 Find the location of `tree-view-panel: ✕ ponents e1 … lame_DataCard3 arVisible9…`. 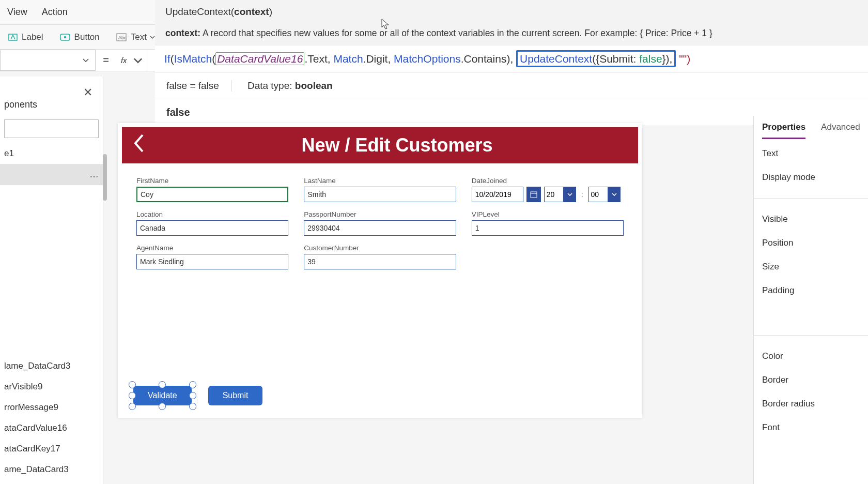

tree-view-panel: ✕ ponents e1 … lame_DataCard3 arVisible9… is located at coordinates (52, 280).